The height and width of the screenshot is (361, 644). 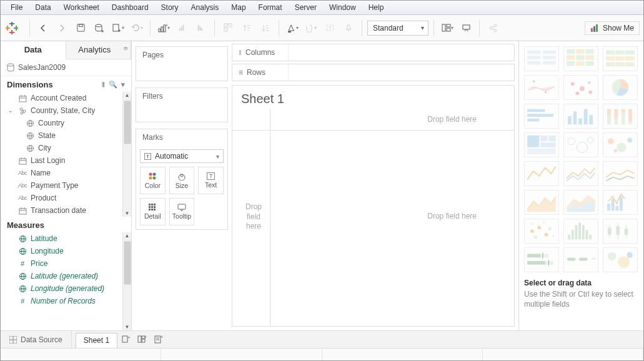 What do you see at coordinates (493, 28) in the screenshot?
I see `share-button` at bounding box center [493, 28].